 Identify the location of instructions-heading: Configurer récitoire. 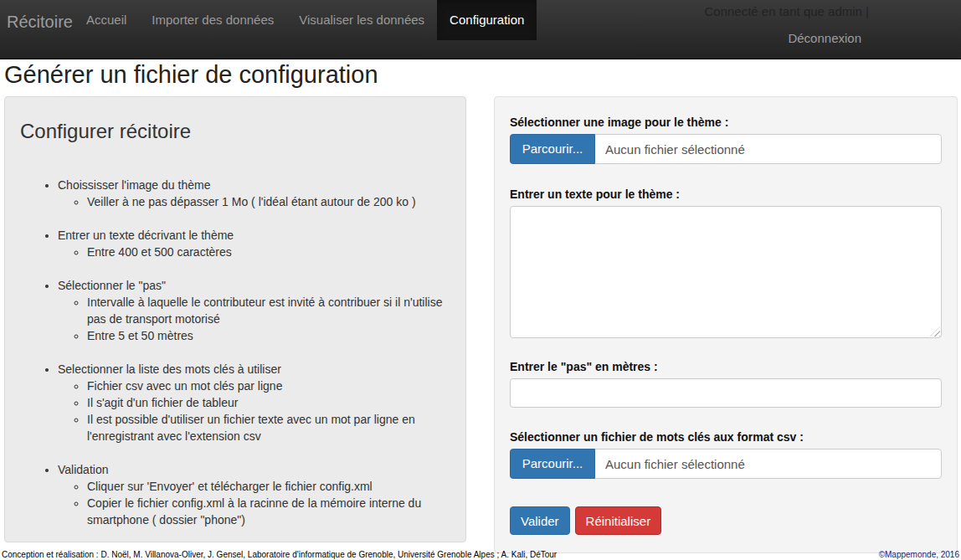
(234, 131).